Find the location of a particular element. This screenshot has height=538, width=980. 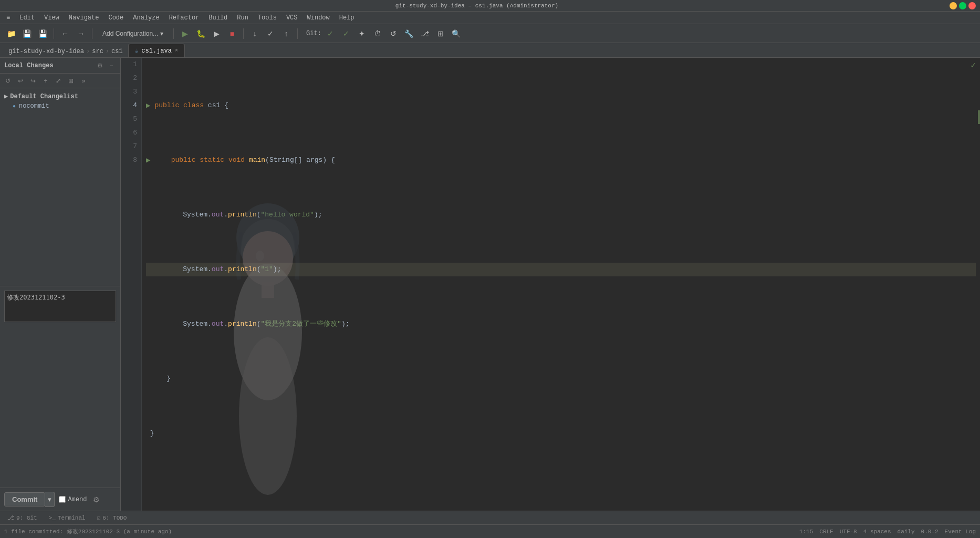

menu-item-window: Window is located at coordinates (318, 18).